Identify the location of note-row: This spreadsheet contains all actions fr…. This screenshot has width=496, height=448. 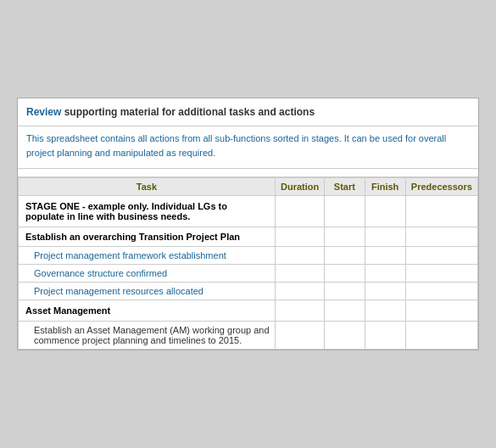
(248, 148).